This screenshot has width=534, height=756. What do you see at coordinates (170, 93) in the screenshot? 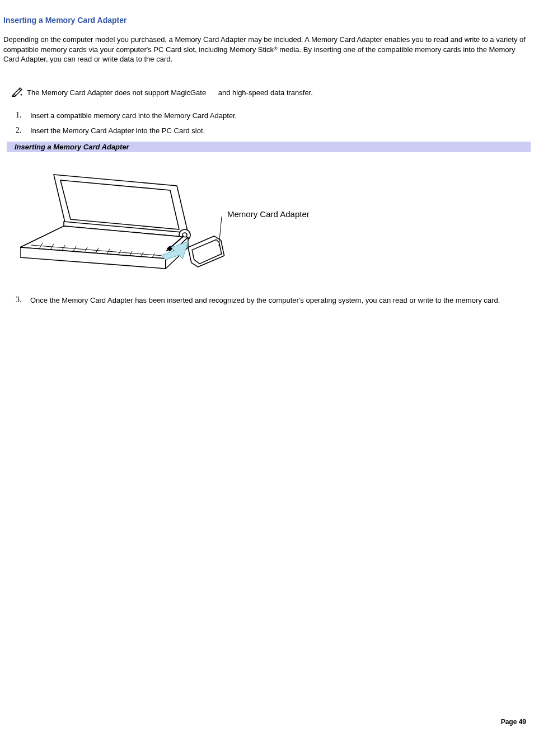
I see `note-text: The Memory Card Adapter does not support…` at bounding box center [170, 93].